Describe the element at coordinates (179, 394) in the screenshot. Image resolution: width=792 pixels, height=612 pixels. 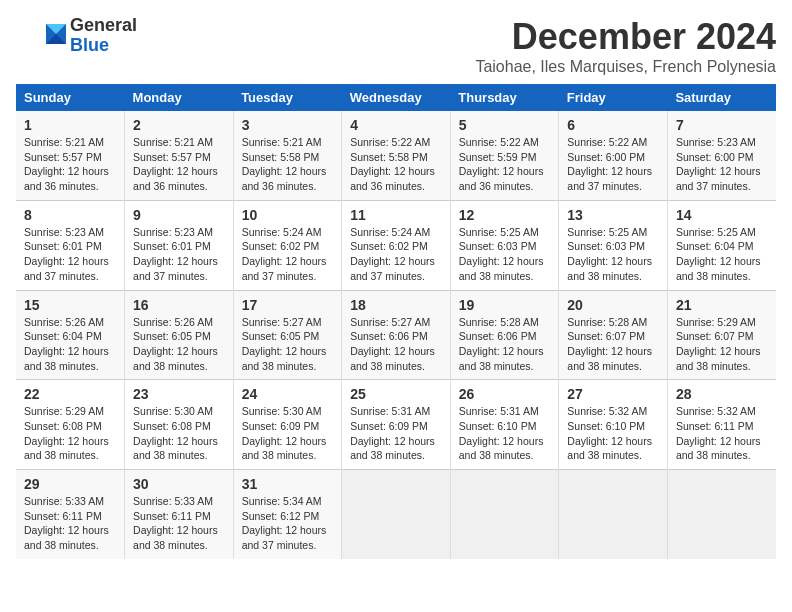
I see `day-number: 23` at that location.